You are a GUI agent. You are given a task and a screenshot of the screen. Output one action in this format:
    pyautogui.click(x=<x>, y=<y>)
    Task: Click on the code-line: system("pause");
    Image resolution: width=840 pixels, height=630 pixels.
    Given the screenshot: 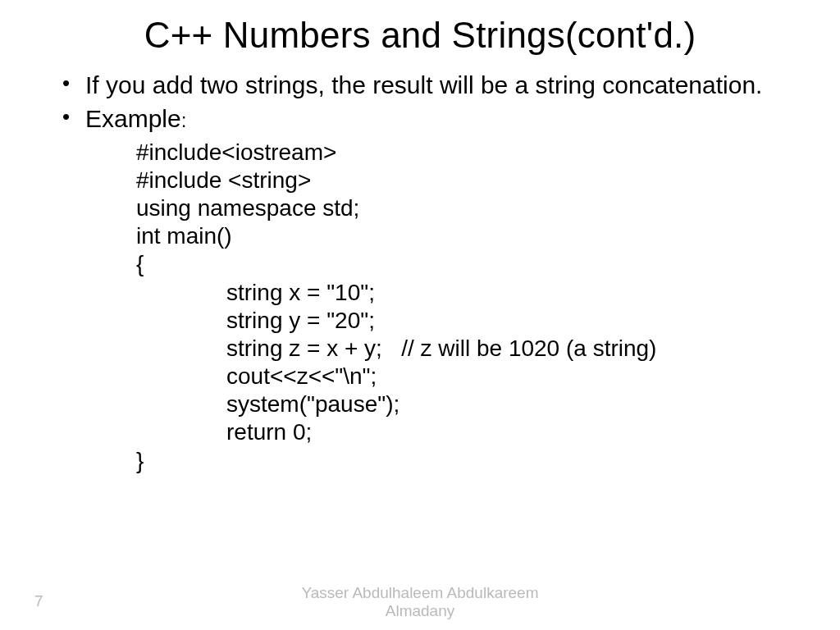 What is the action you would take?
    pyautogui.click(x=459, y=404)
    